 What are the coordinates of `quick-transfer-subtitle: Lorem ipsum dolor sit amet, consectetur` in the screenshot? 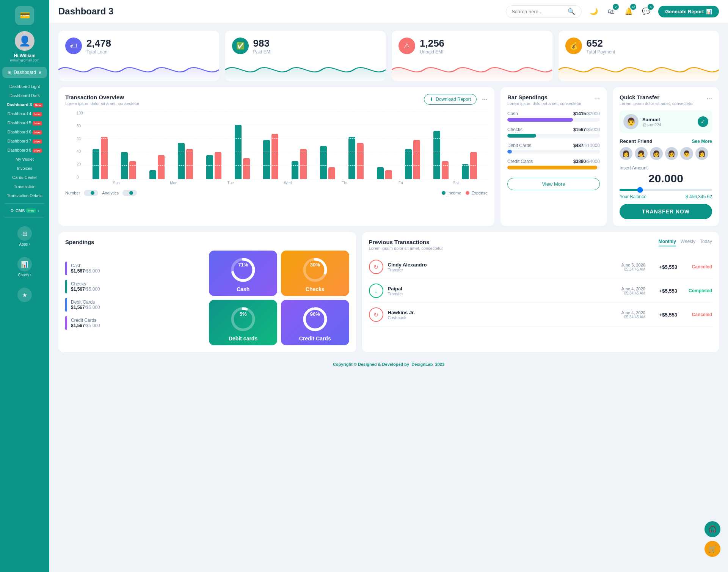 It's located at (657, 103).